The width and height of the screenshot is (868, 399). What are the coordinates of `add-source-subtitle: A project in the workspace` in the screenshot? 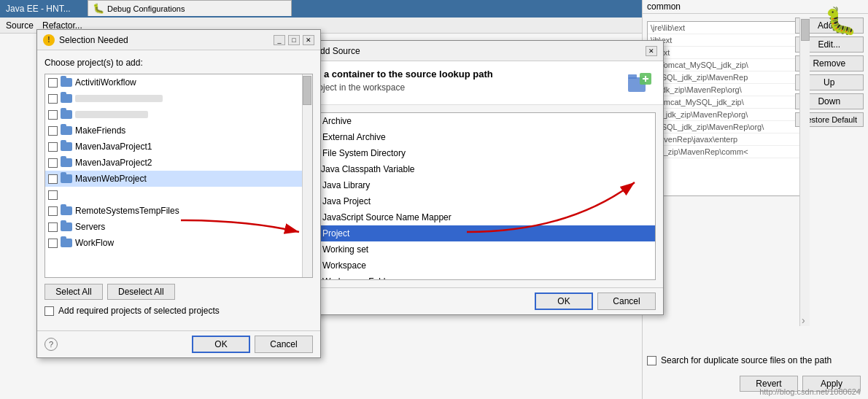 It's located at (398, 88).